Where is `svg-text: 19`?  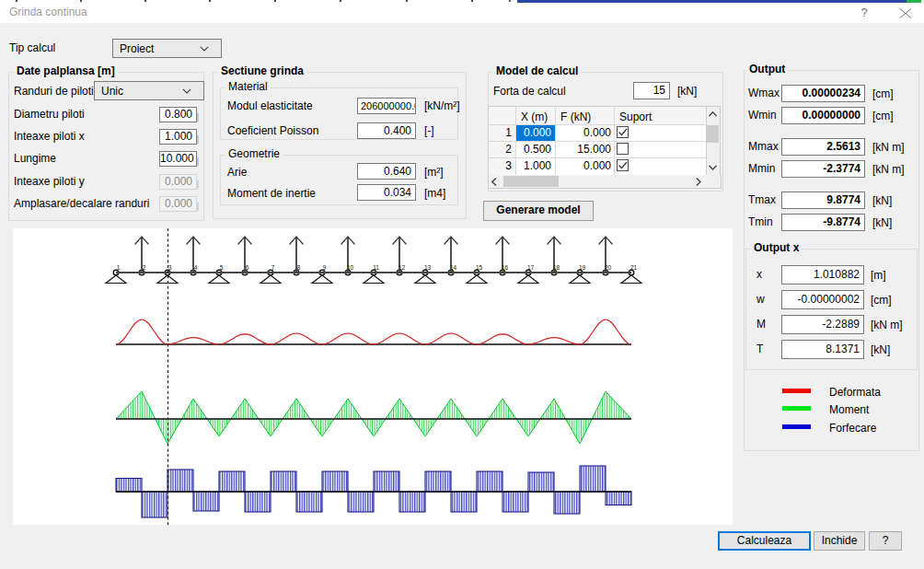
svg-text: 19 is located at coordinates (583, 267).